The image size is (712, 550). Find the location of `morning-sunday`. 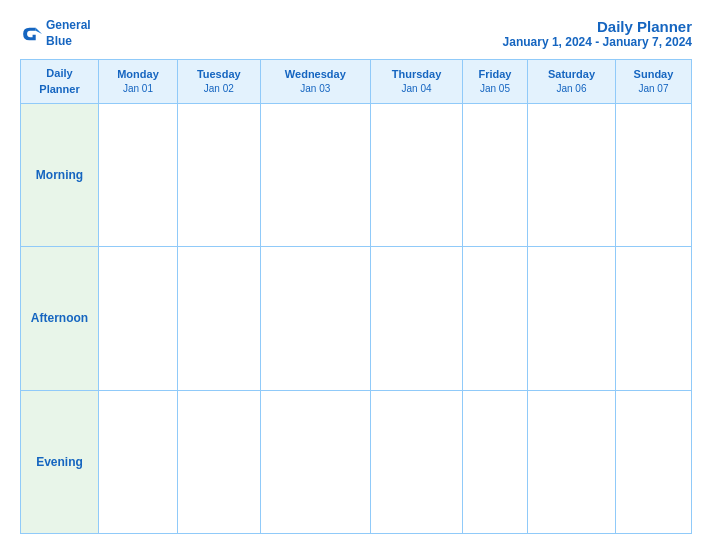

morning-sunday is located at coordinates (653, 174).